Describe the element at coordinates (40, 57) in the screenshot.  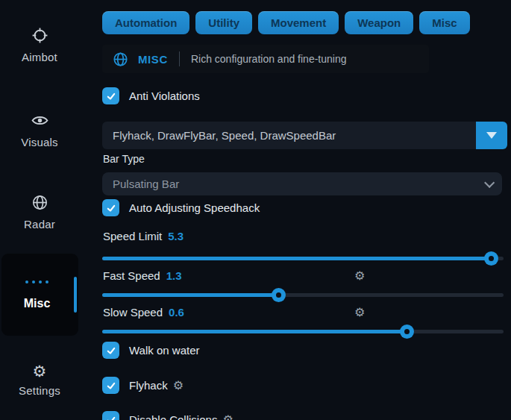
I see `sidebar-item-label: Aimbot` at that location.